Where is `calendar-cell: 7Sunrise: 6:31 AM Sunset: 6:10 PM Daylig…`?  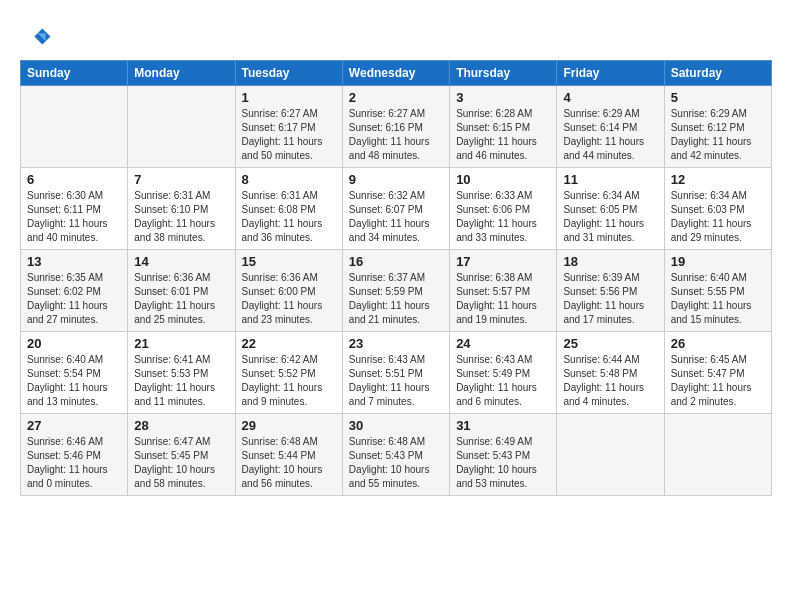
calendar-cell: 7Sunrise: 6:31 AM Sunset: 6:10 PM Daylig… is located at coordinates (182, 209).